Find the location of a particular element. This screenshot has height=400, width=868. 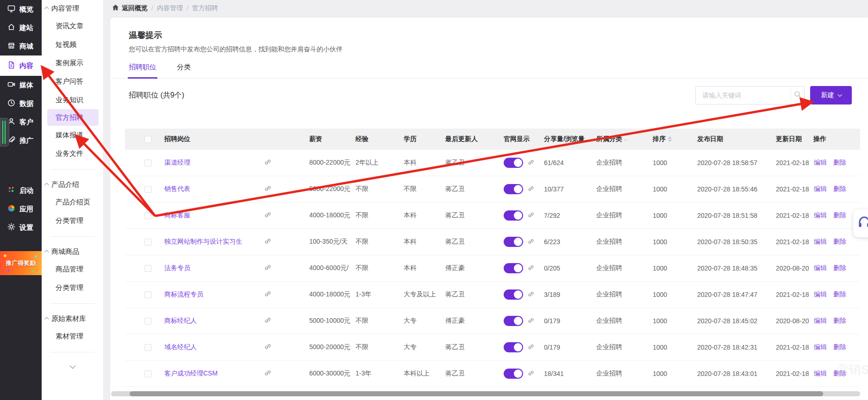

job-title-link: 销售代表 is located at coordinates (177, 189).